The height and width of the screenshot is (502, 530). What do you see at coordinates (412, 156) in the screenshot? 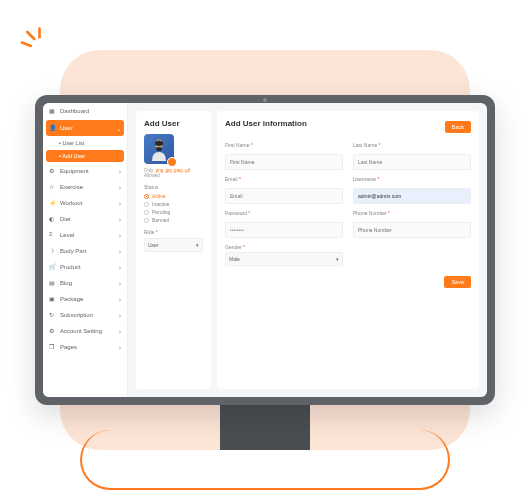
I see `last-name-field: Last Name *` at bounding box center [412, 156].